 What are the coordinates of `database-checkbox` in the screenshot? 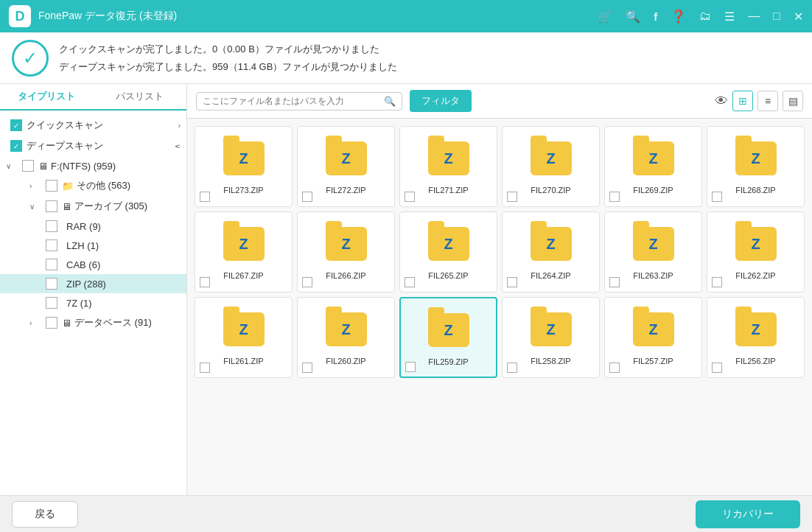 It's located at (52, 323).